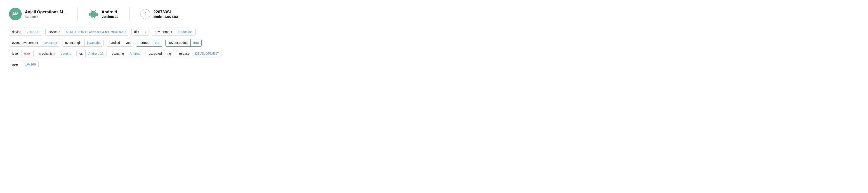 This screenshot has height=193, width=868. I want to click on tag-key: deviceId, so click(54, 32).